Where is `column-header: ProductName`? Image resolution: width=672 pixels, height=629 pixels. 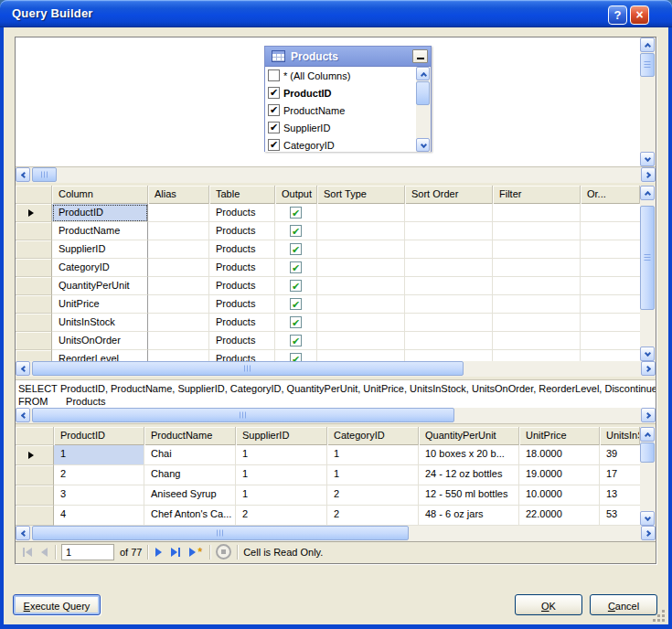 column-header: ProductName is located at coordinates (190, 436).